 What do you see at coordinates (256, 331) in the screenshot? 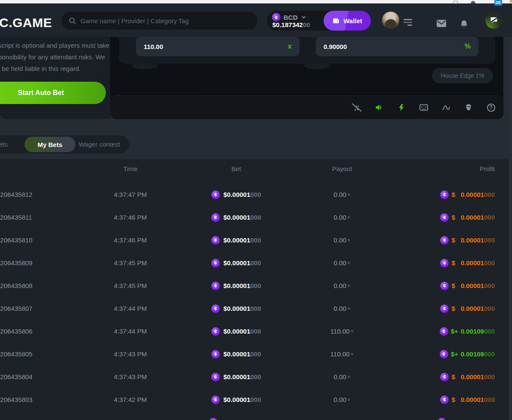
I see `table-row: 8206435806 4:37:44 PM ¢ $0.00001000 110.…` at bounding box center [256, 331].